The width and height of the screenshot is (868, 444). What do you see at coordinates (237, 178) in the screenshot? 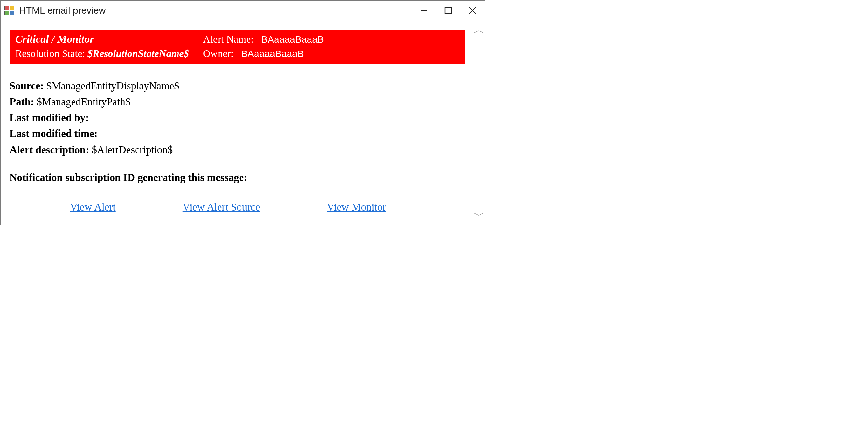
I see `subscription-id-row: Notification subscription ID generating …` at bounding box center [237, 178].